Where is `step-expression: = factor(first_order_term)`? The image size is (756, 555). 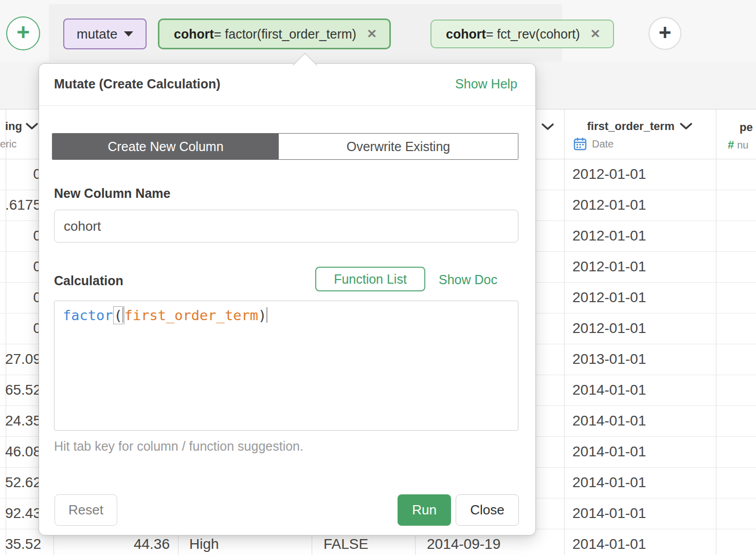 step-expression: = factor(first_order_term) is located at coordinates (285, 34).